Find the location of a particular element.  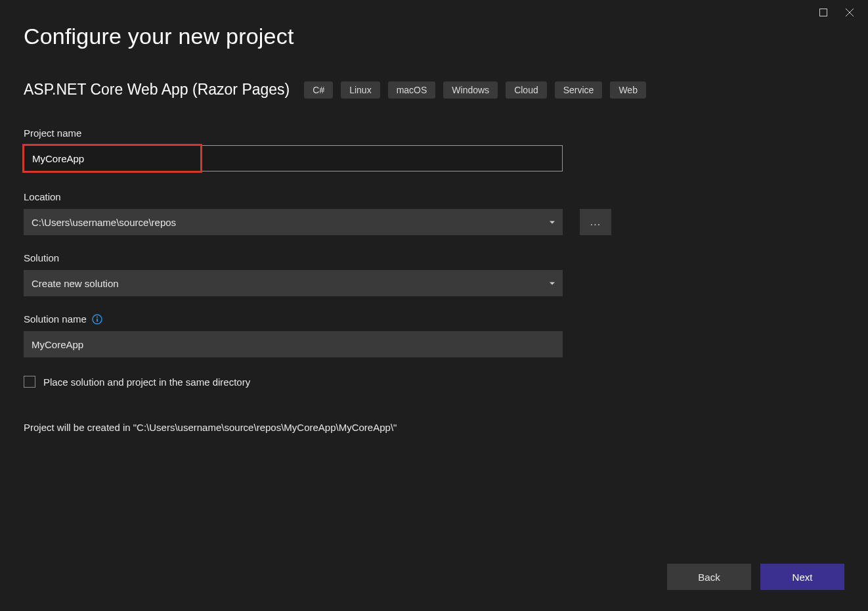

tag-macos: macOS is located at coordinates (412, 90).